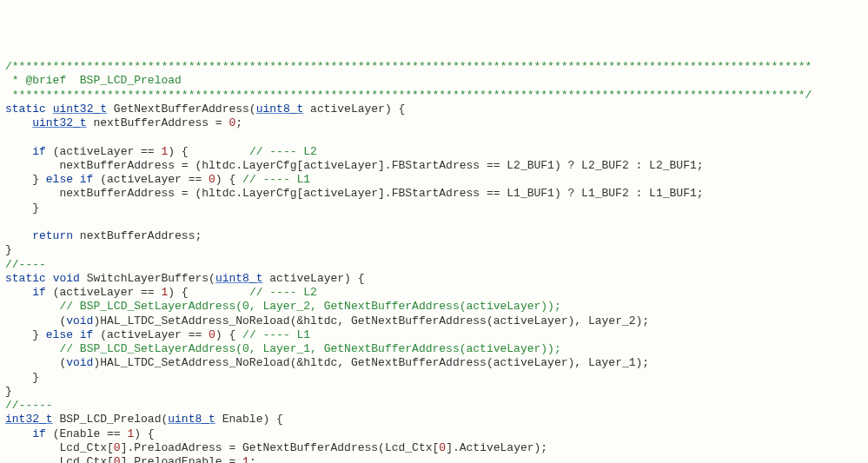 The height and width of the screenshot is (463, 868). I want to click on text: (Enable ==, so click(87, 434).